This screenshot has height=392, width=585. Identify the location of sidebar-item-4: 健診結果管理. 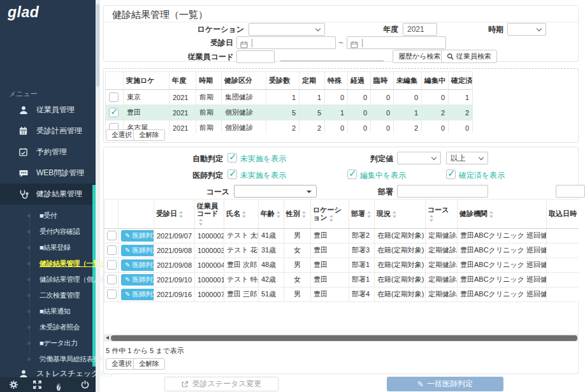
(48, 194).